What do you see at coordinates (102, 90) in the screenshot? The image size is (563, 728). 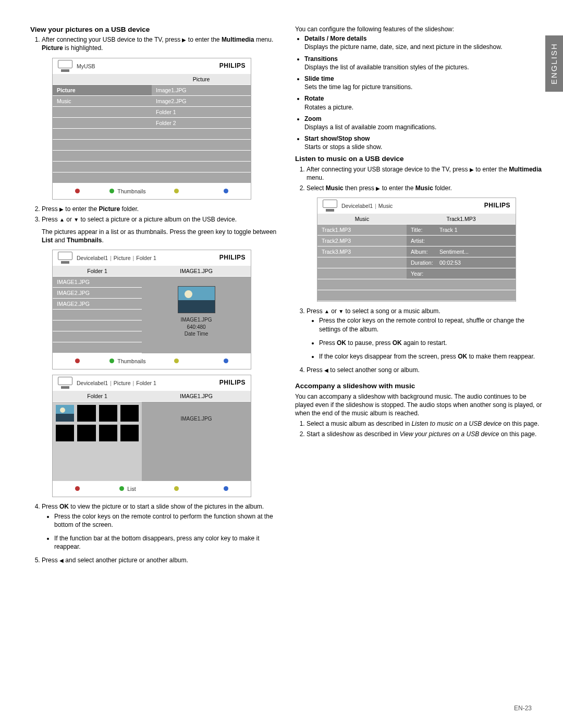 I see `list-item: Picture` at bounding box center [102, 90].